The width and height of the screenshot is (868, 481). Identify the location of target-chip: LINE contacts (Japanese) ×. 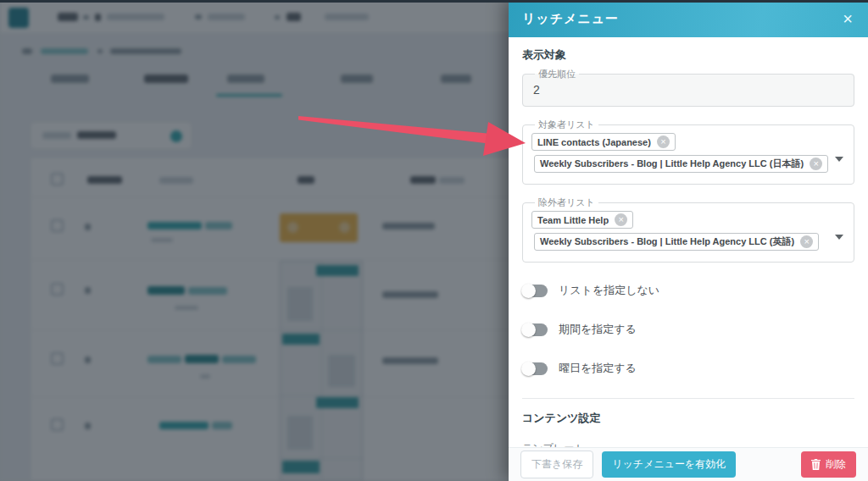
(604, 142).